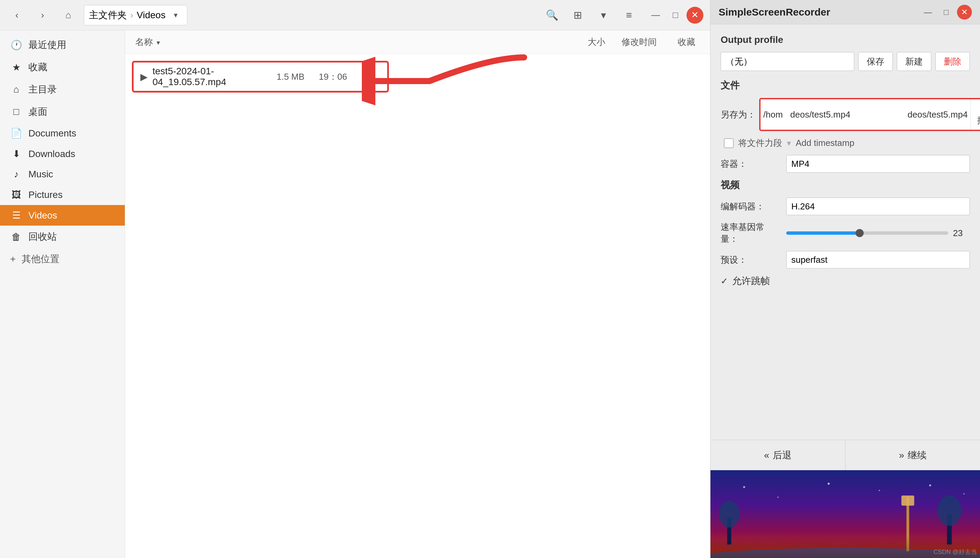 The height and width of the screenshot is (558, 980). Describe the element at coordinates (917, 455) in the screenshot. I see `next-label: 继续` at that location.